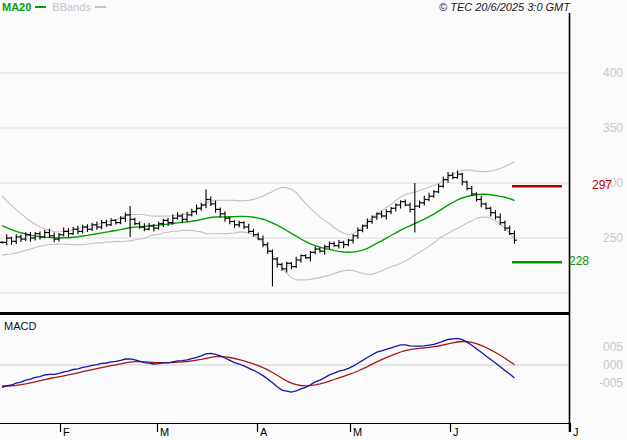  Describe the element at coordinates (609, 347) in the screenshot. I see `macd-axis-label: 005` at that location.